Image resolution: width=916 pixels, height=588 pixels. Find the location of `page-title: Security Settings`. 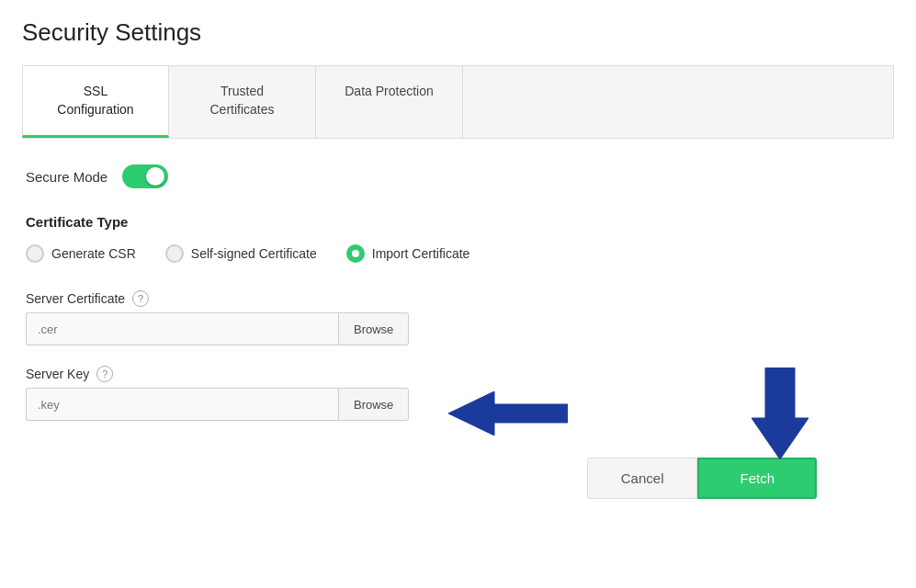

page-title: Security Settings is located at coordinates (458, 33).